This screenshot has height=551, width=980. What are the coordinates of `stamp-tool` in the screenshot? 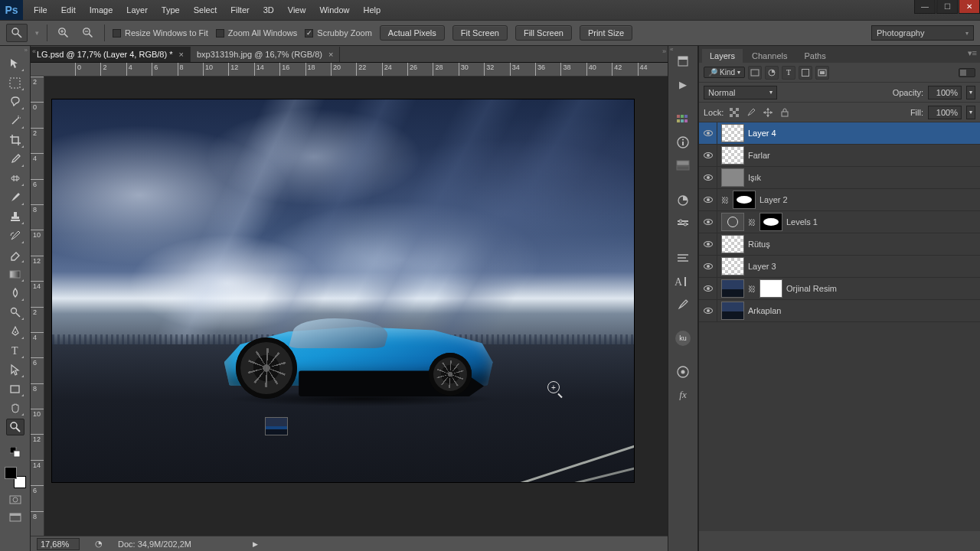 It's located at (15, 217).